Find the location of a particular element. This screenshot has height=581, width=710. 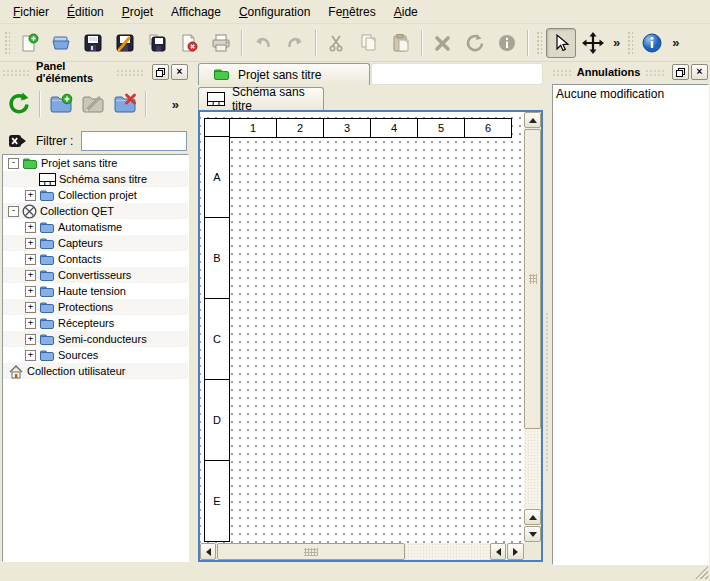

thumb-grip is located at coordinates (311, 552).